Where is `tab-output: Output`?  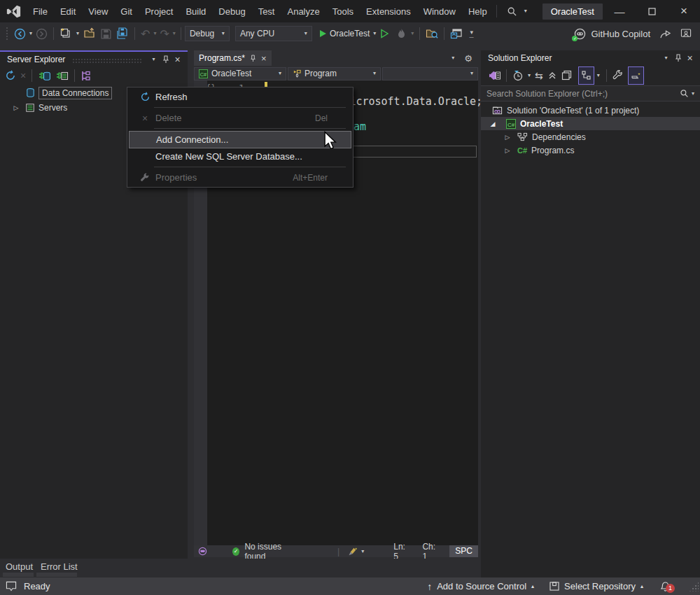
tab-output: Output is located at coordinates (20, 567).